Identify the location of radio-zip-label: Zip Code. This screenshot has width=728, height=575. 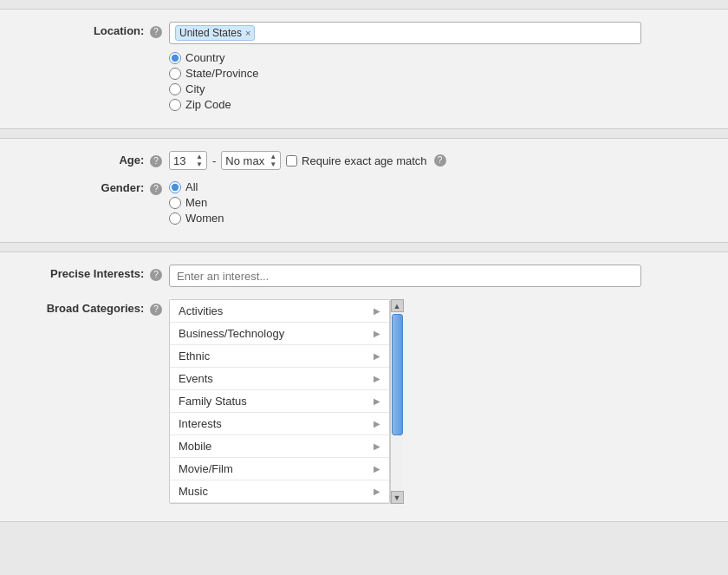
(208, 104).